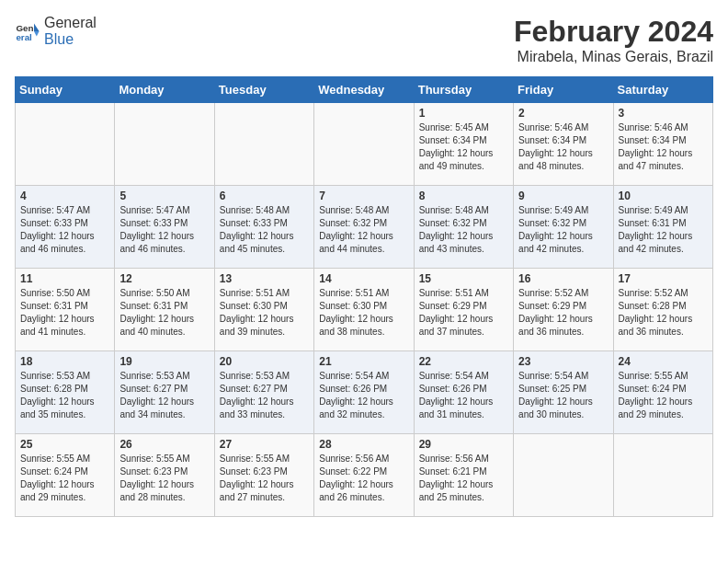 The image size is (728, 563). What do you see at coordinates (364, 310) in the screenshot?
I see `table-row: 14Sunrise: 5:51 AM Sunset: 6:30 PM Dayli…` at bounding box center [364, 310].